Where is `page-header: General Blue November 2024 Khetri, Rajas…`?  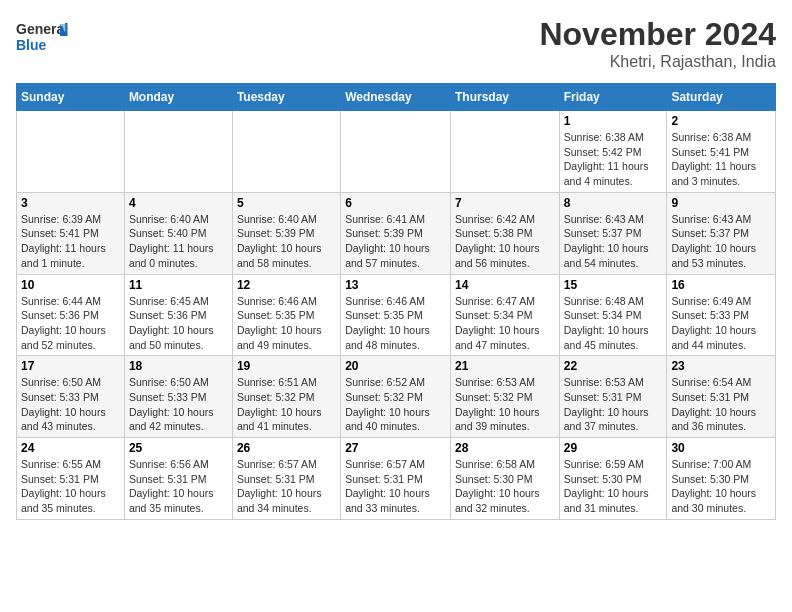 page-header: General Blue November 2024 Khetri, Rajas… is located at coordinates (396, 44).